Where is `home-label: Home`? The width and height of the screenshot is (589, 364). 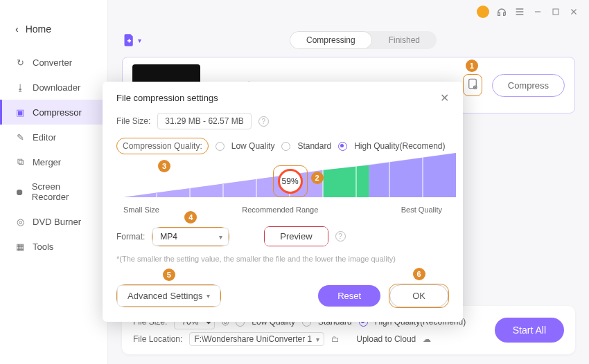
home-label: Home is located at coordinates (39, 29).